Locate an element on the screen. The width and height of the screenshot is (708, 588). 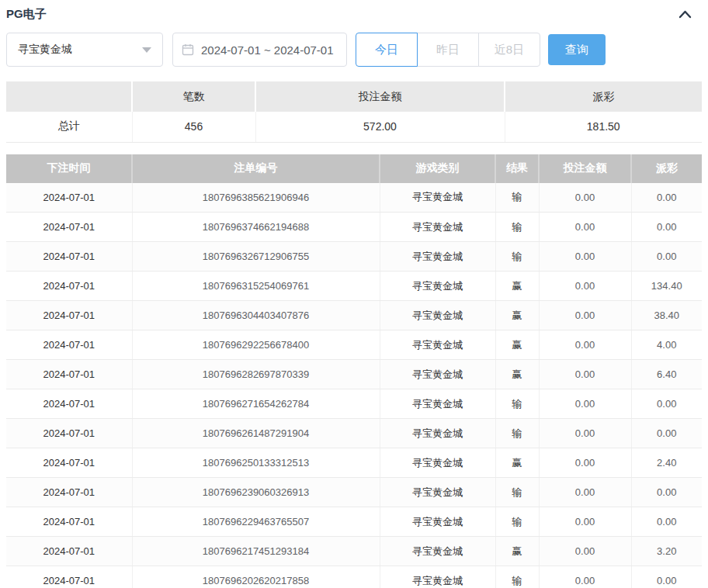
payout-cell: 38.40 is located at coordinates (666, 316).